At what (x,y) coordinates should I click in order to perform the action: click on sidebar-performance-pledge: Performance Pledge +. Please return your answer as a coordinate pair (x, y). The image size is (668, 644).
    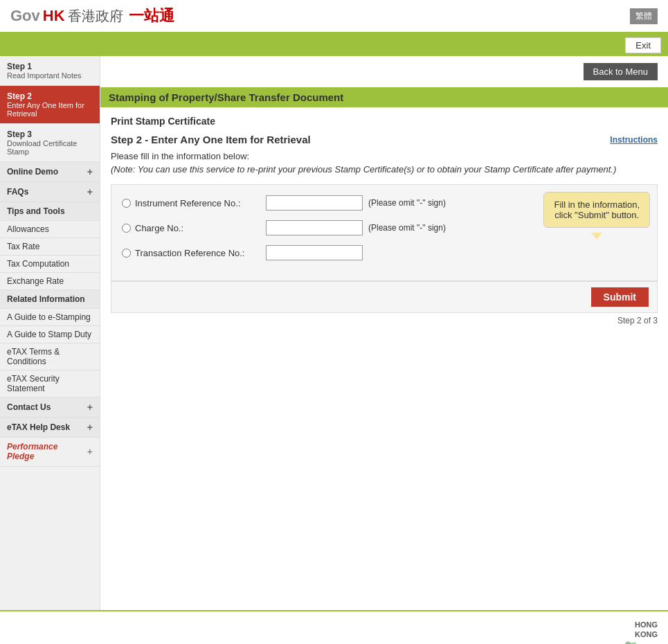
    Looking at the image, I should click on (50, 452).